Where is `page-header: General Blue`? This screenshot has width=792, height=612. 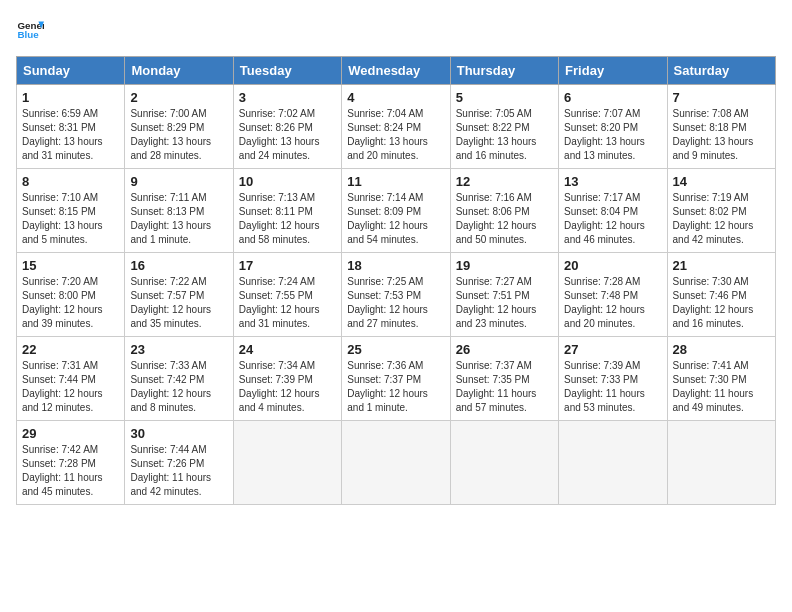 page-header: General Blue is located at coordinates (396, 30).